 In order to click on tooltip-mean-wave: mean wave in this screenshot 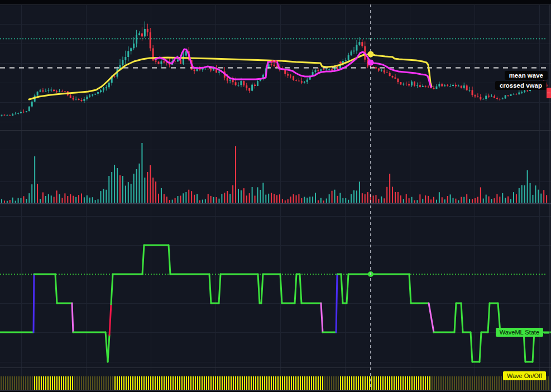, I will do `click(526, 75)`.